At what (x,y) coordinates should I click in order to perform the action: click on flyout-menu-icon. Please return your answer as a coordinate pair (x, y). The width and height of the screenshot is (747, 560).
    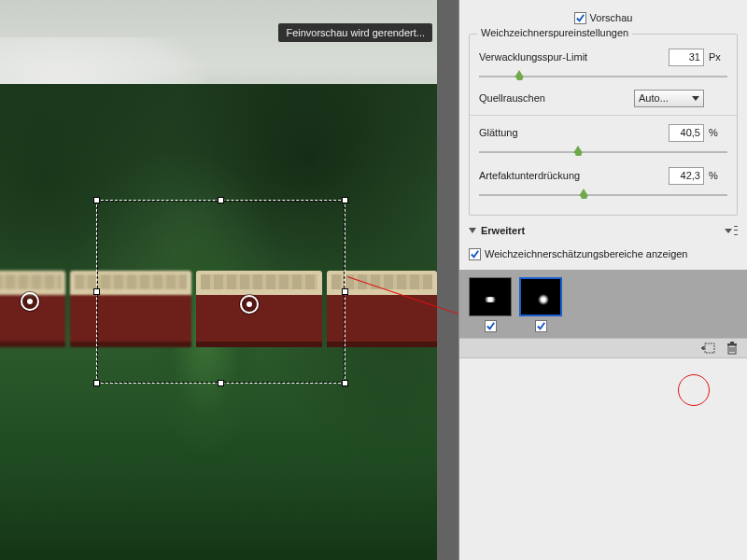
    Looking at the image, I should click on (731, 231).